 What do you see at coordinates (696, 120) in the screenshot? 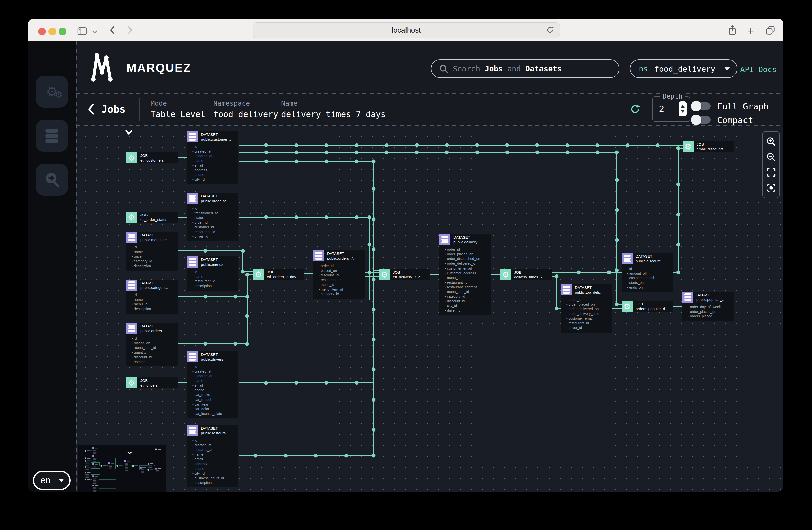
I see `compact-nodes-toggle-knob` at bounding box center [696, 120].